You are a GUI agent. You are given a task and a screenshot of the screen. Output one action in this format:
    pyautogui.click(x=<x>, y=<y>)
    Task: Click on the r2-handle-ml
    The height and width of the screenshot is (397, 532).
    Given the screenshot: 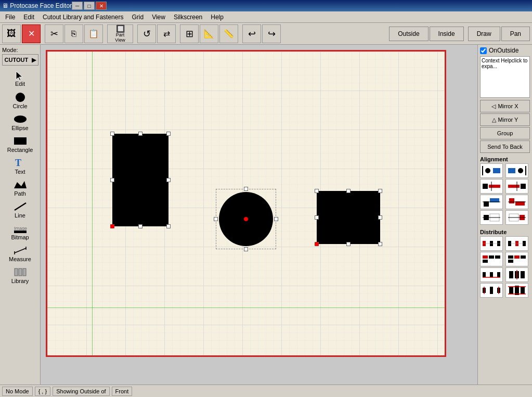 What is the action you would take?
    pyautogui.click(x=317, y=217)
    